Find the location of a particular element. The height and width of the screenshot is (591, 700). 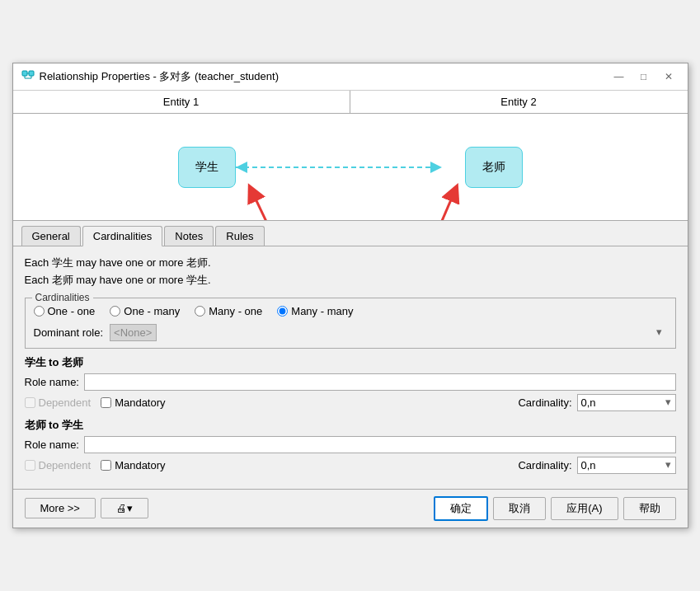

title-bar-left: Relationship Properties - 多对多 (teacher_s… is located at coordinates (150, 77).